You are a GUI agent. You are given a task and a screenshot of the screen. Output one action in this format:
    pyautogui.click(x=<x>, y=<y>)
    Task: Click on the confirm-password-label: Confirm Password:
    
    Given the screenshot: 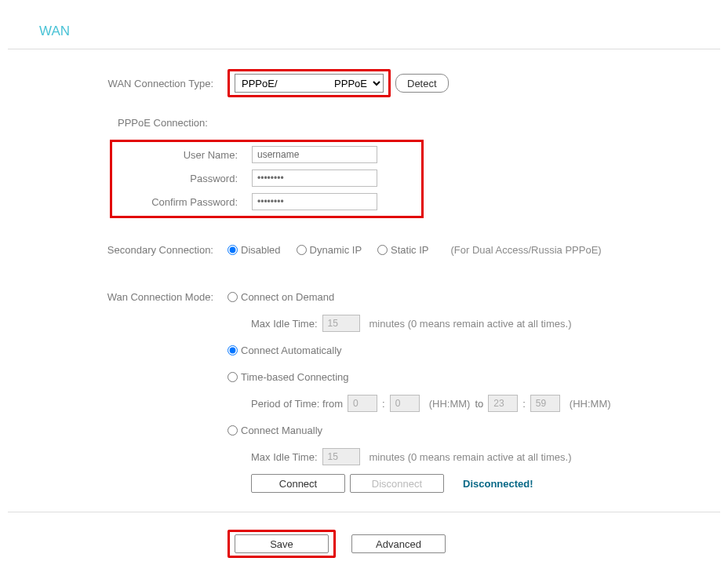 What is the action you would take?
    pyautogui.click(x=182, y=202)
    